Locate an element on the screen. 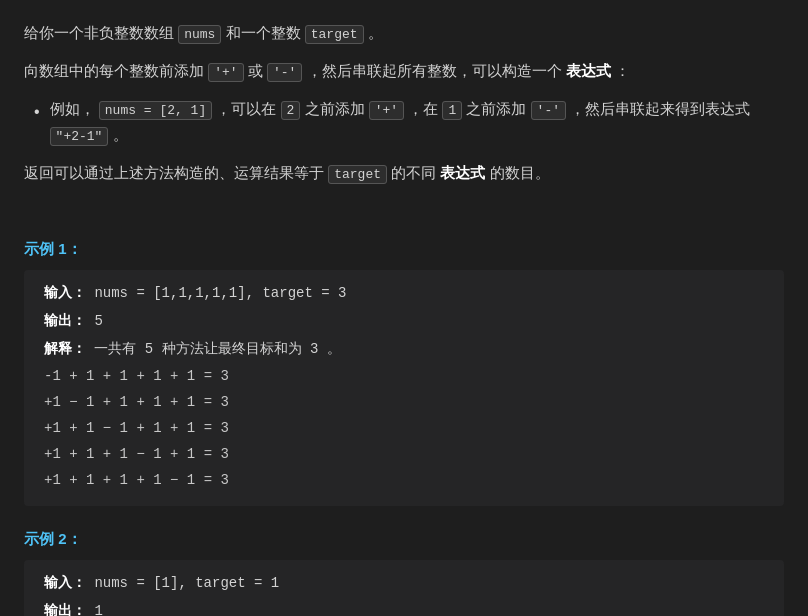  example2-section: 示例 2： 输入： nums = [1], target = 1 输出： 1 is located at coordinates (404, 571).